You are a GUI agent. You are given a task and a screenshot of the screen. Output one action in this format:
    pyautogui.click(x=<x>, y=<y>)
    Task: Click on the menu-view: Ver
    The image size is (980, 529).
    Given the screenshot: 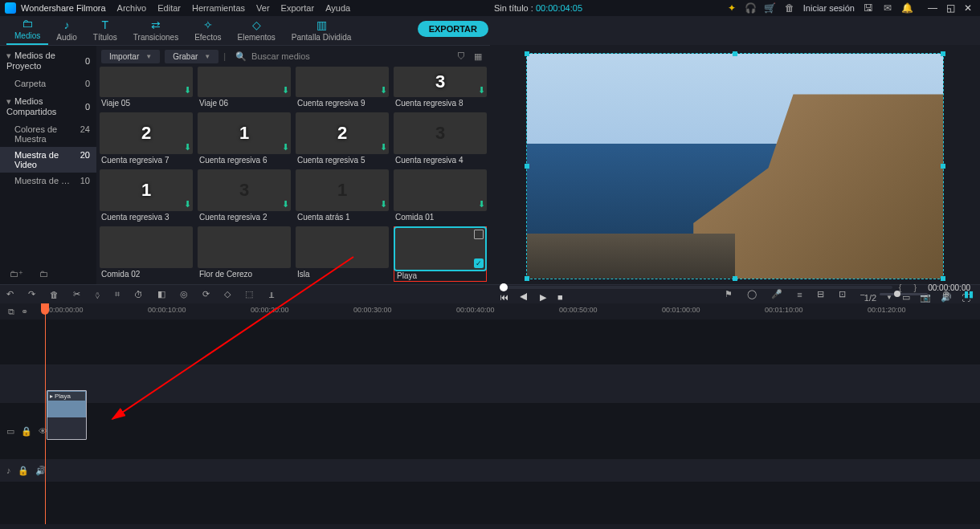 What is the action you would take?
    pyautogui.click(x=263, y=8)
    